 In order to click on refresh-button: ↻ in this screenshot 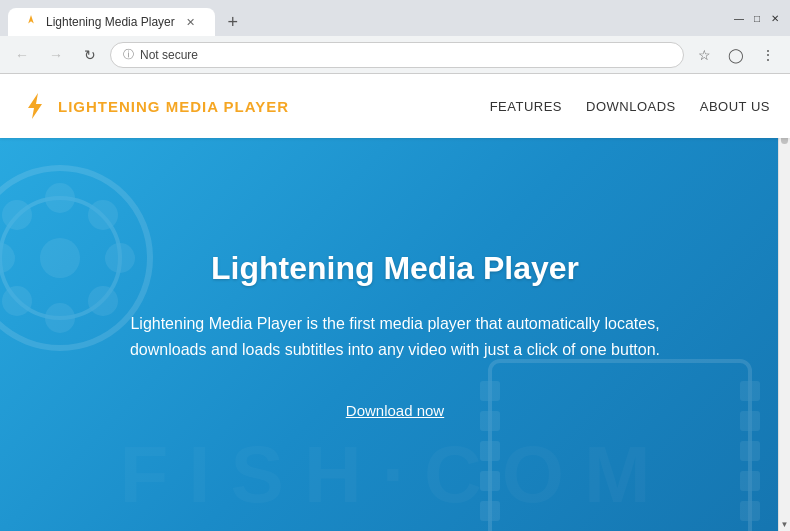, I will do `click(90, 55)`.